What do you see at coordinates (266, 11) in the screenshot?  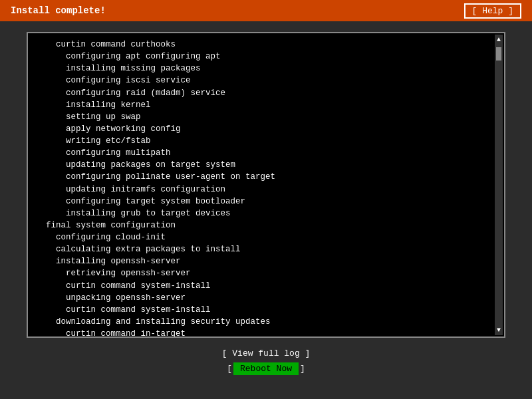 I see `top-bar: Install complete! [ Help ]` at bounding box center [266, 11].